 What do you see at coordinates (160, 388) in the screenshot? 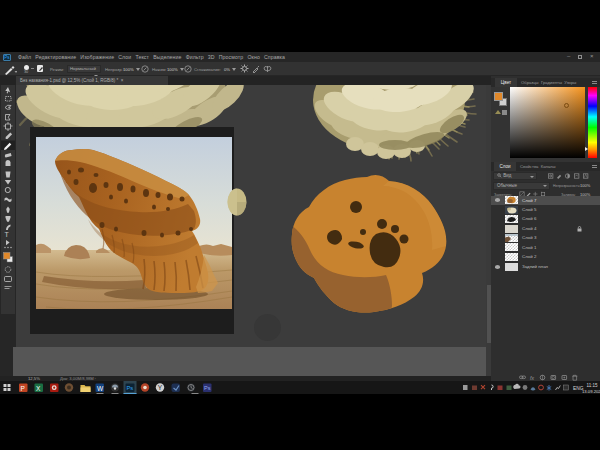
I see `svg-text: Y` at bounding box center [160, 388].